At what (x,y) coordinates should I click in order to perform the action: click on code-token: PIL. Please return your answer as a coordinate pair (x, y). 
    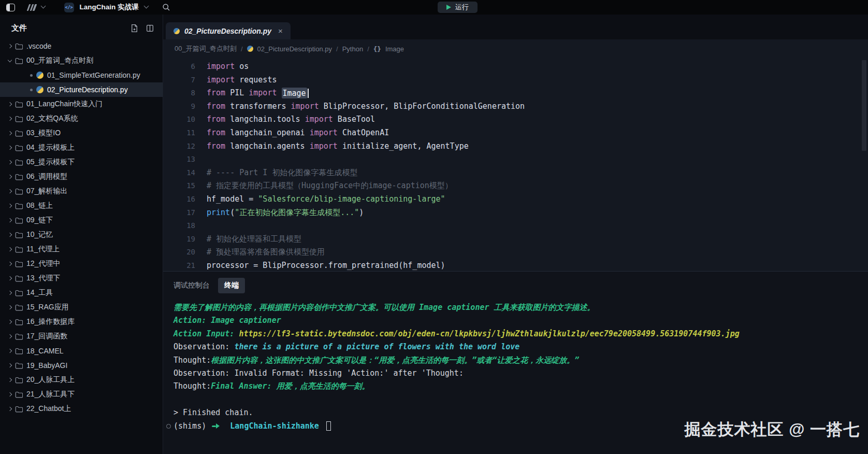
    Looking at the image, I should click on (237, 93).